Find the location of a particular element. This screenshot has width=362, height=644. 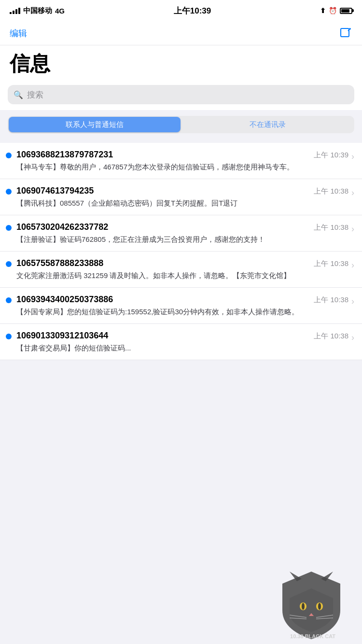

search-bar: 🔍 搜索 is located at coordinates (181, 95).